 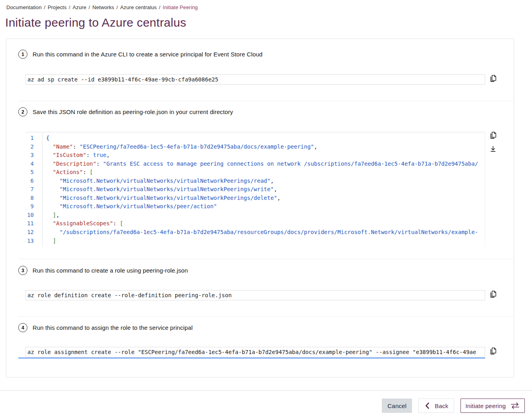 What do you see at coordinates (265, 172) in the screenshot?
I see `editor-code-line: "Actions": [` at bounding box center [265, 172].